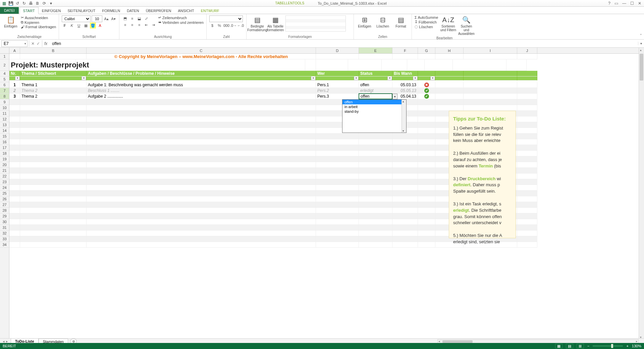  Describe the element at coordinates (17, 3) in the screenshot. I see `undo-icon: ↺` at that location.